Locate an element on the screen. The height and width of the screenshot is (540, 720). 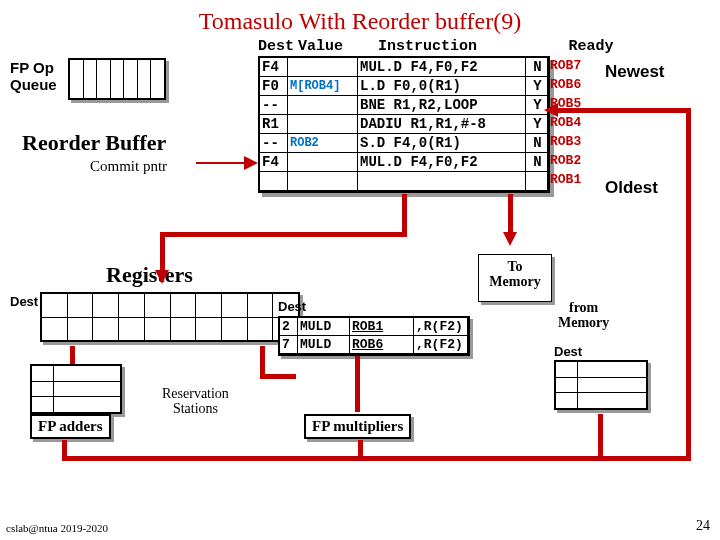
dest-label-right: Dest is located at coordinates (568, 352).